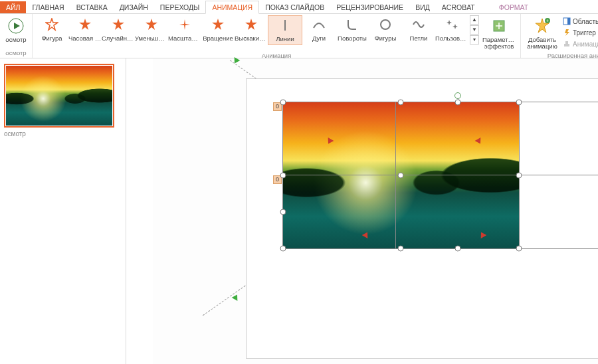 Image resolution: width=598 pixels, height=364 pixels. What do you see at coordinates (16, 30) in the screenshot?
I see `preview-button: осмотр` at bounding box center [16, 30].